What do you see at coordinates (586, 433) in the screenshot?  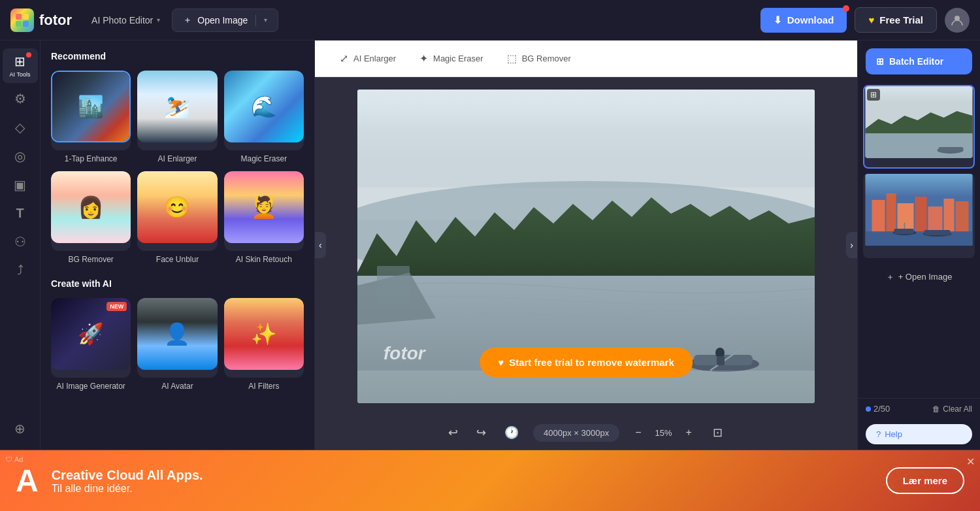 I see `canvas-bottom-bar: ↩ ↪ 🕐 4000px × 3000px − 15% + ⊡` at bounding box center [586, 433].